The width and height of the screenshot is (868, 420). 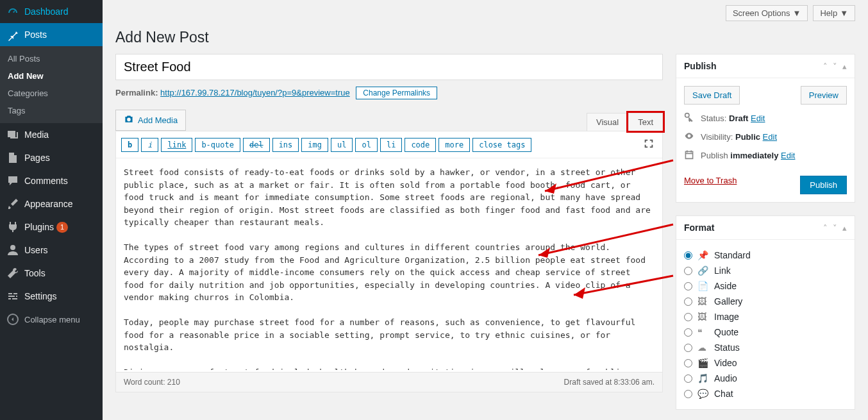 What do you see at coordinates (51, 273) in the screenshot?
I see `sidebar-item-tools: Tools` at bounding box center [51, 273].